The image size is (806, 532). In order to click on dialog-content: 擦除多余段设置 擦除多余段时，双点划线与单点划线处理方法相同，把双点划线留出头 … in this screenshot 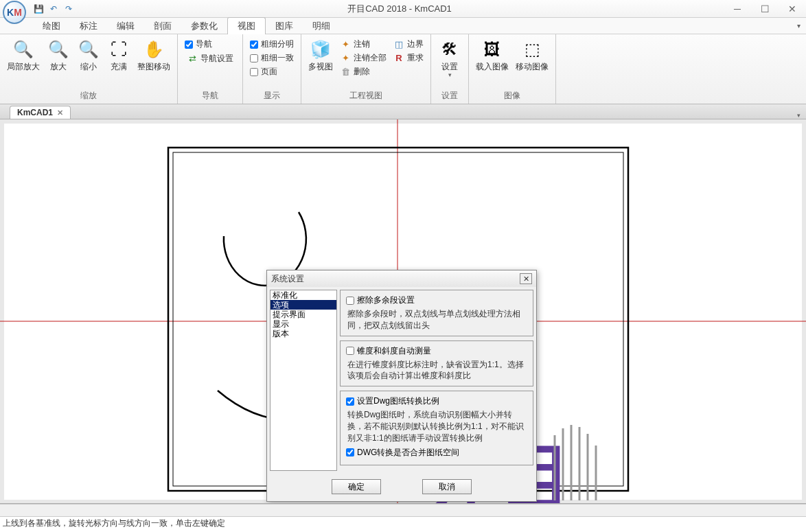, I will do `click(437, 380)`.